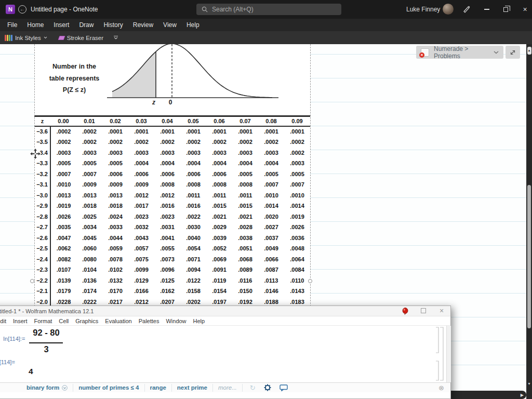 Image resolution: width=532 pixels, height=399 pixels. I want to click on mathematica-menu-window: Window, so click(176, 321).